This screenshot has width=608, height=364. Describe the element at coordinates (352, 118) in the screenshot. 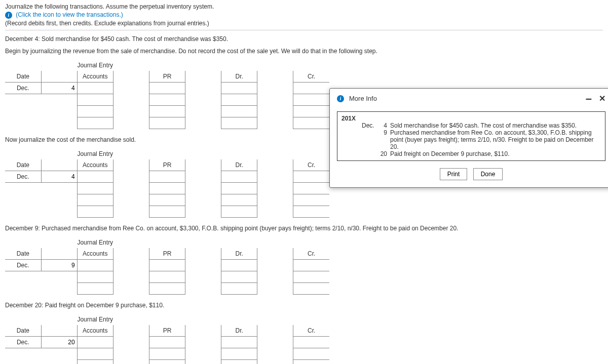

I see `tx-year: 201X` at that location.